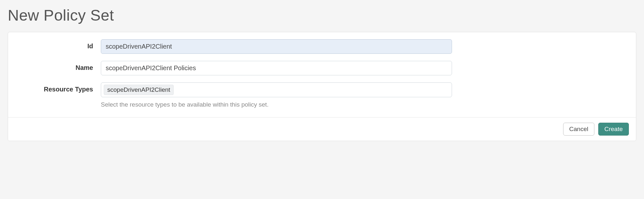  What do you see at coordinates (59, 88) in the screenshot?
I see `resource-types-label: Resource Types` at bounding box center [59, 88].